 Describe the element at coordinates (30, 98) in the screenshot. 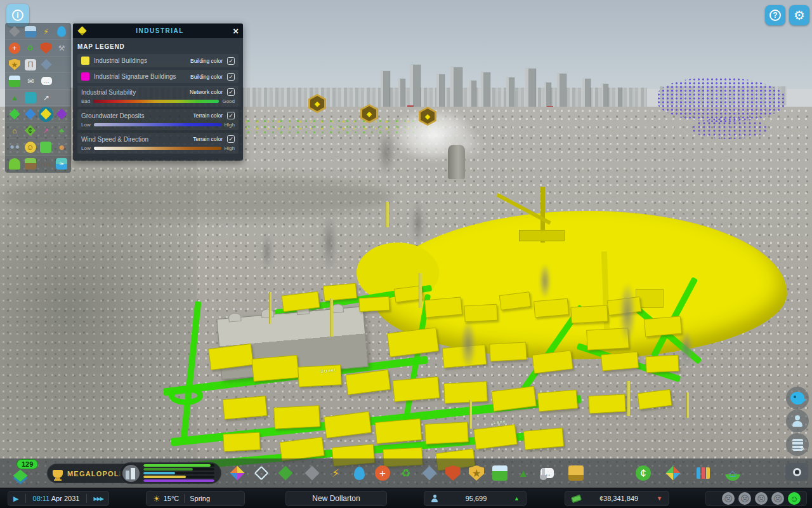

I see `tourism-icon` at that location.